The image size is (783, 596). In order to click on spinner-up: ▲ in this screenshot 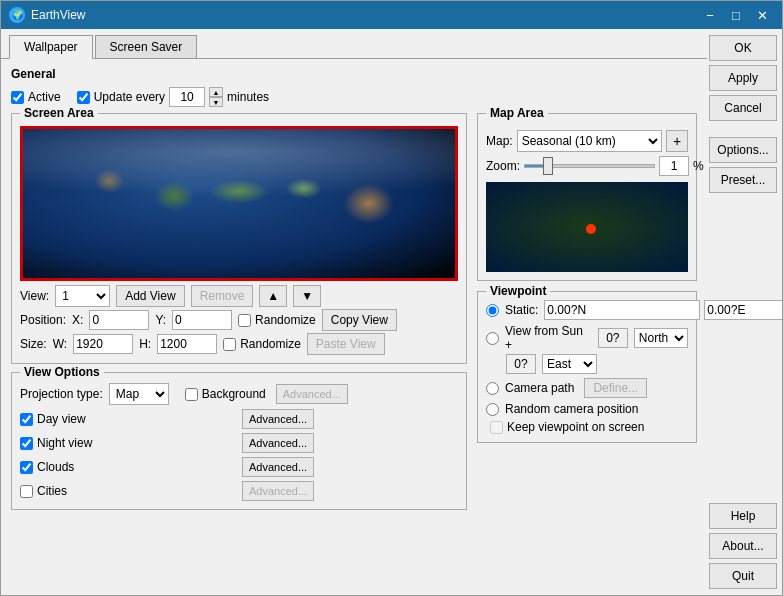, I will do `click(216, 92)`.